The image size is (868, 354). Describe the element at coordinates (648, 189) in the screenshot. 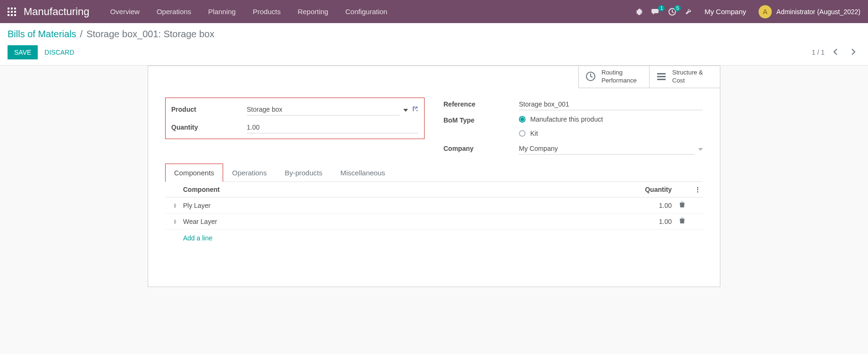

I see `header-quantity: Quantity` at that location.